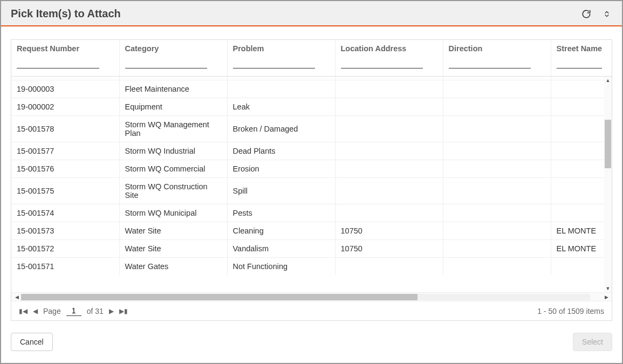  I want to click on col-category: Category, so click(173, 47).